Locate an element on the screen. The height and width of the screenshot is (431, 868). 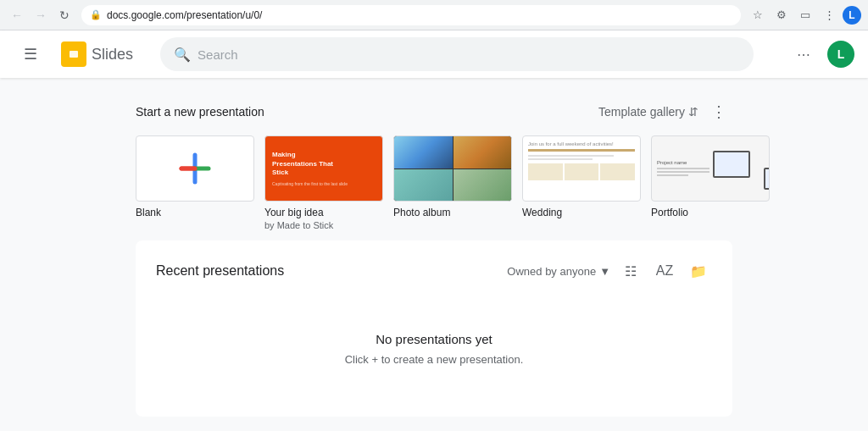
template-item-photo-album: Photo album is located at coordinates (453, 183).